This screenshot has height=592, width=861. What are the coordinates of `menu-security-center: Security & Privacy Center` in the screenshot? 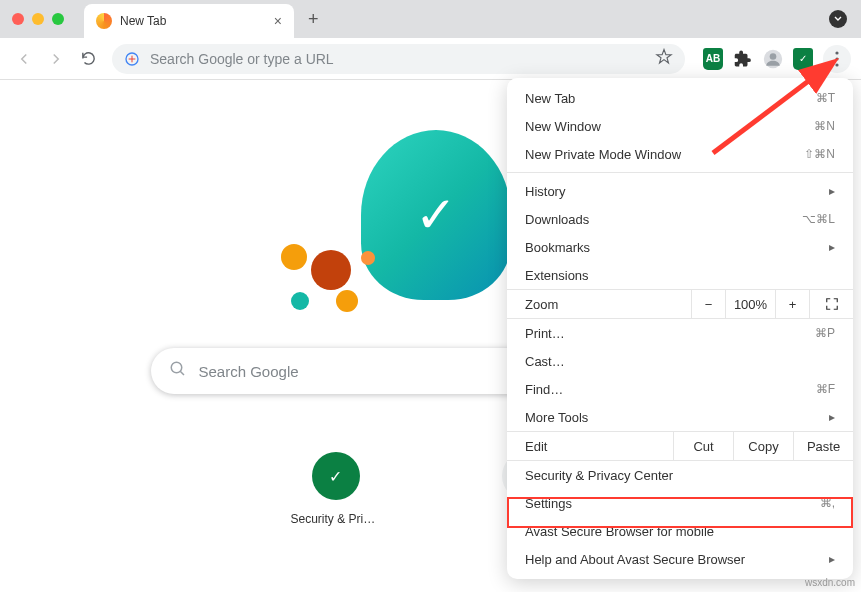 It's located at (680, 475).